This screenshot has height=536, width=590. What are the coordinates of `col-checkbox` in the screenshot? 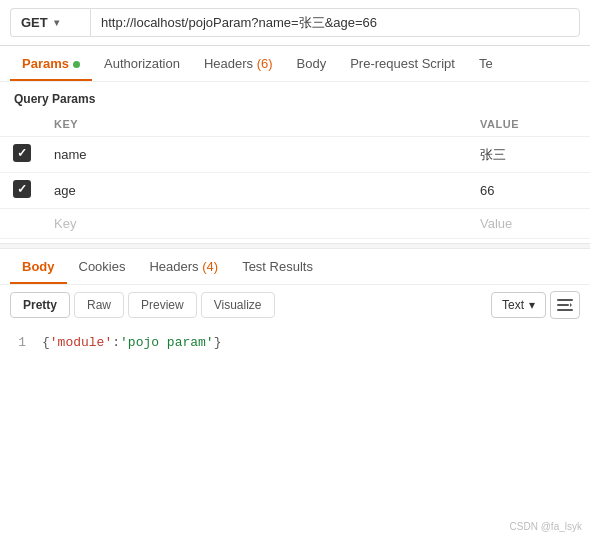 It's located at (22, 124).